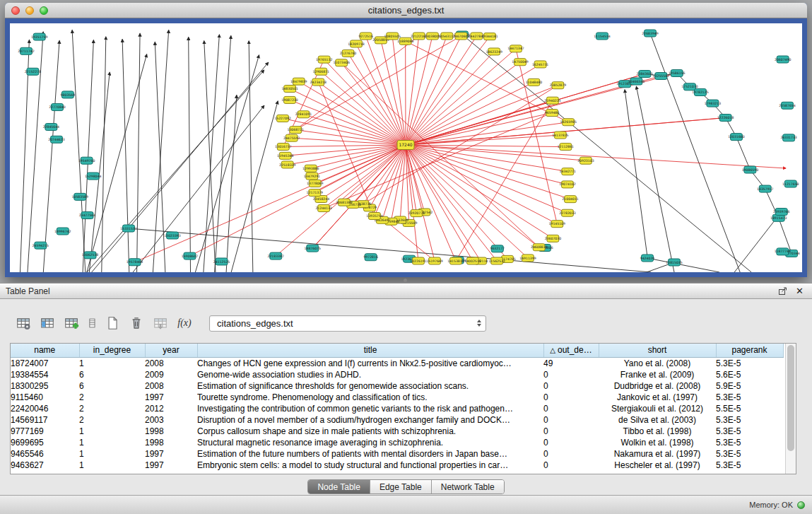 This screenshot has height=514, width=812. I want to click on column-header-pagerank: pagerank, so click(749, 351).